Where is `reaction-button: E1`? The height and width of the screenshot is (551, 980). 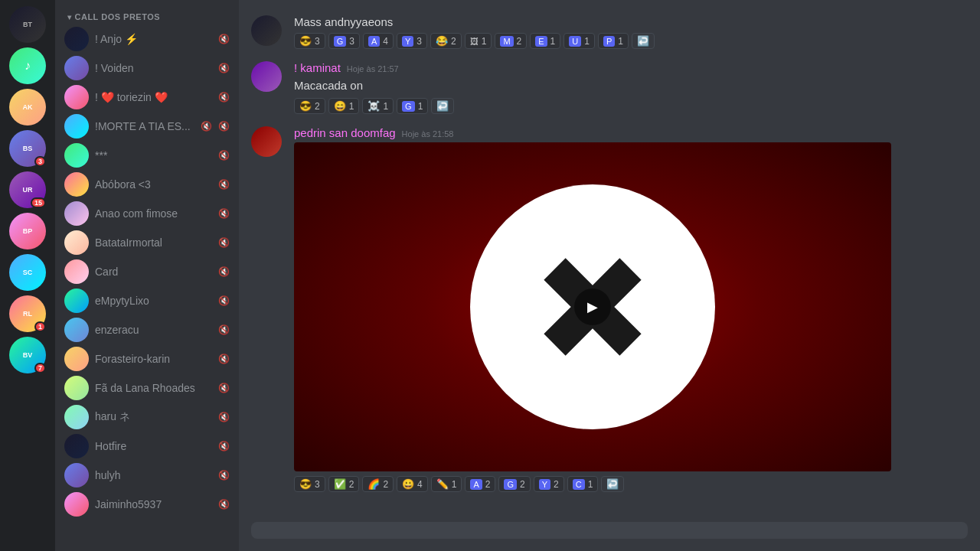 reaction-button: E1 is located at coordinates (545, 41).